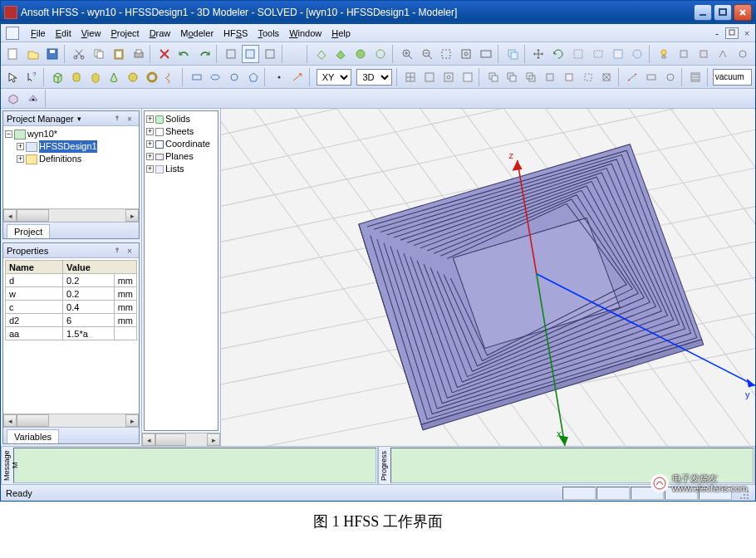 The width and height of the screenshot is (756, 558). I want to click on pan-icon, so click(539, 54).